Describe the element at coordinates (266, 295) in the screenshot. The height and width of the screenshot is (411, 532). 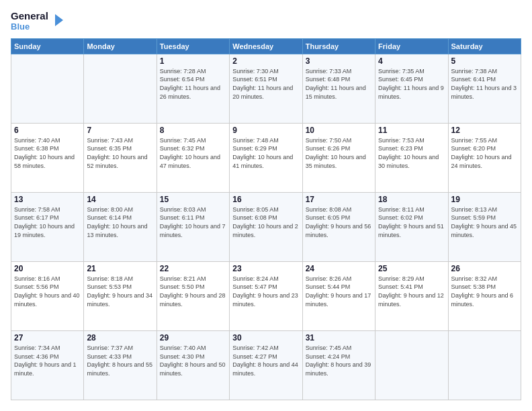
I see `day-cell: 23Sunrise: 8:24 AM Sunset: 5:47 PM Dayli…` at that location.